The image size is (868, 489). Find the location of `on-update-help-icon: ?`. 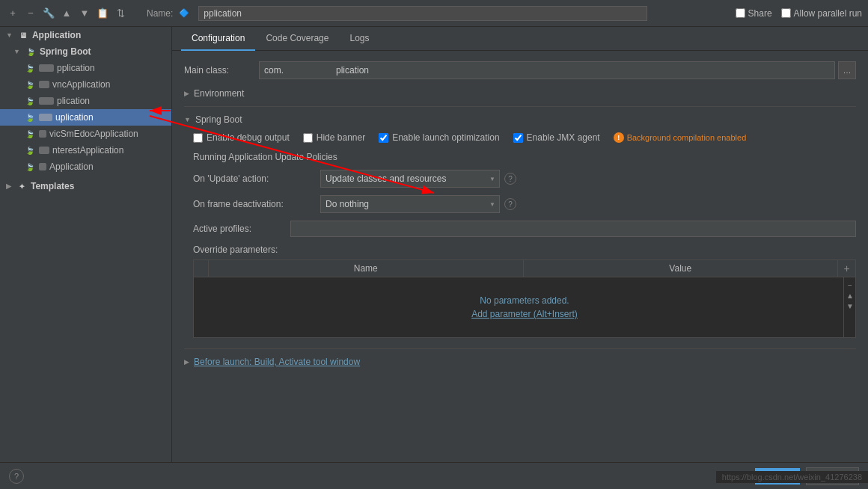

on-update-help-icon: ? is located at coordinates (510, 179).